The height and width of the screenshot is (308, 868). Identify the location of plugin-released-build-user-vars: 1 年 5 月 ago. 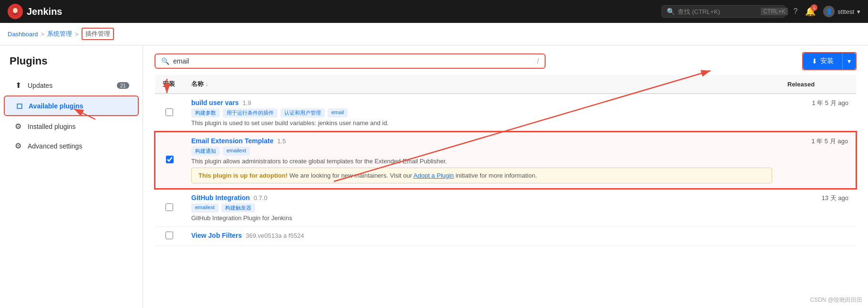
(818, 113).